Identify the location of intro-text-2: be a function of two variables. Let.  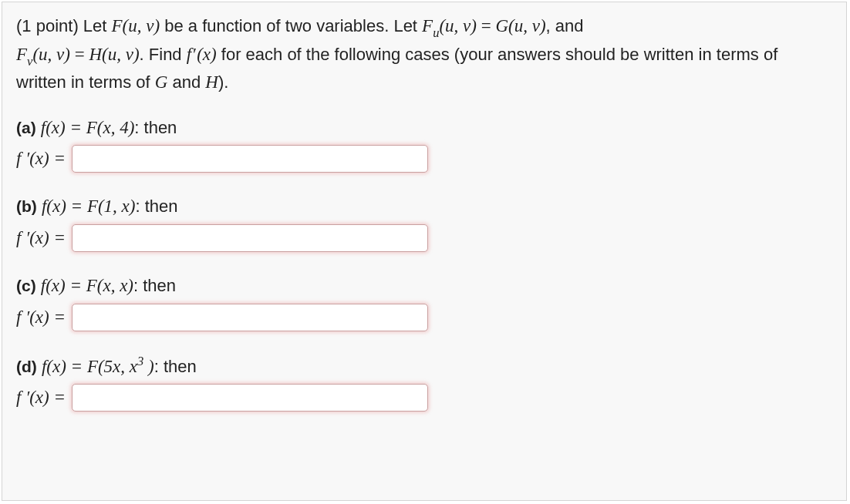
(291, 26).